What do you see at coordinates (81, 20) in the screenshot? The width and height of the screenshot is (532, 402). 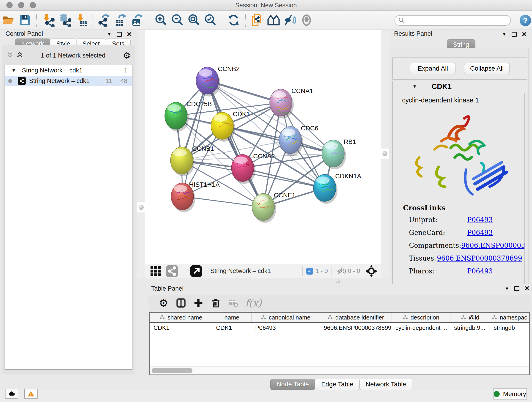 I see `import-table-from-file-icon` at bounding box center [81, 20].